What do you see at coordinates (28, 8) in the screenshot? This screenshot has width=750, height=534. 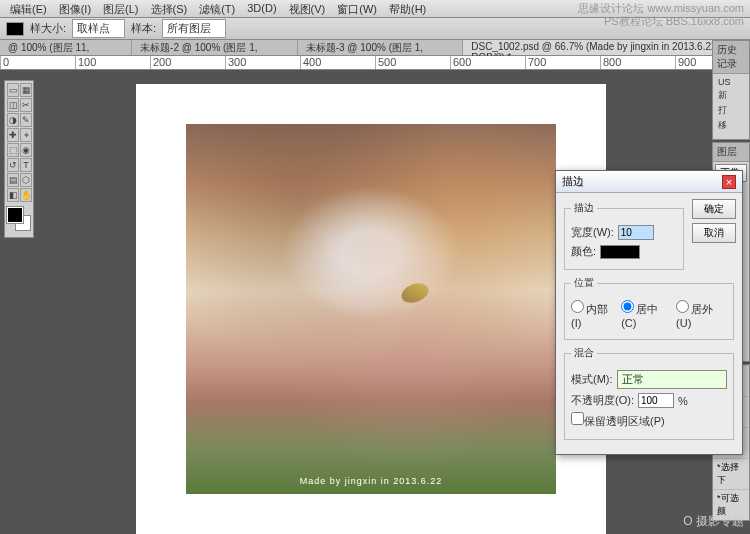 I see `menu-edit: 编辑(E)` at bounding box center [28, 8].